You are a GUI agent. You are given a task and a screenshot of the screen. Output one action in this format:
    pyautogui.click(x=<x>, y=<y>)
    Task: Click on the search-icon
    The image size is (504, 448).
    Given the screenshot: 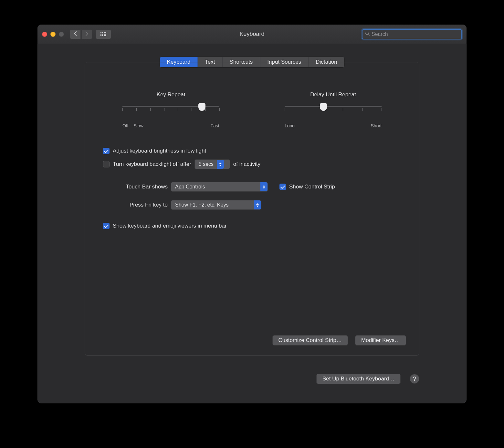 What is the action you would take?
    pyautogui.click(x=367, y=34)
    